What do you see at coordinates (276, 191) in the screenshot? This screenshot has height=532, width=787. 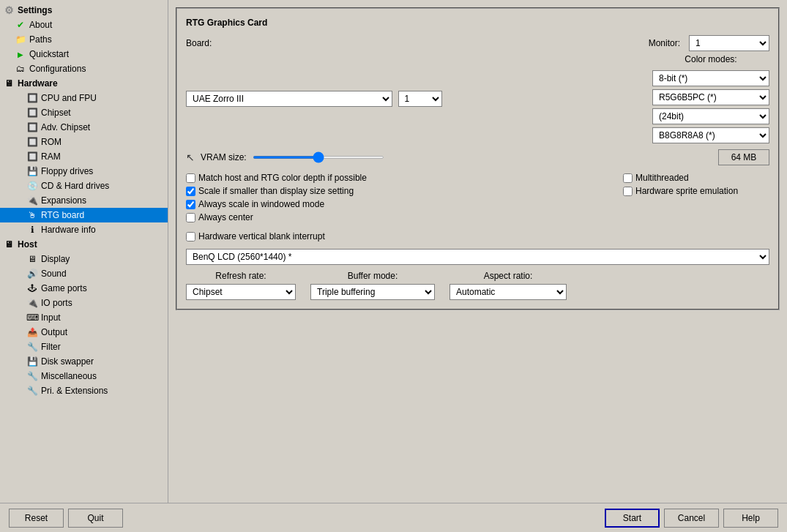 I see `scale-smaller-label: Scale if smaller than display size setti…` at bounding box center [276, 191].